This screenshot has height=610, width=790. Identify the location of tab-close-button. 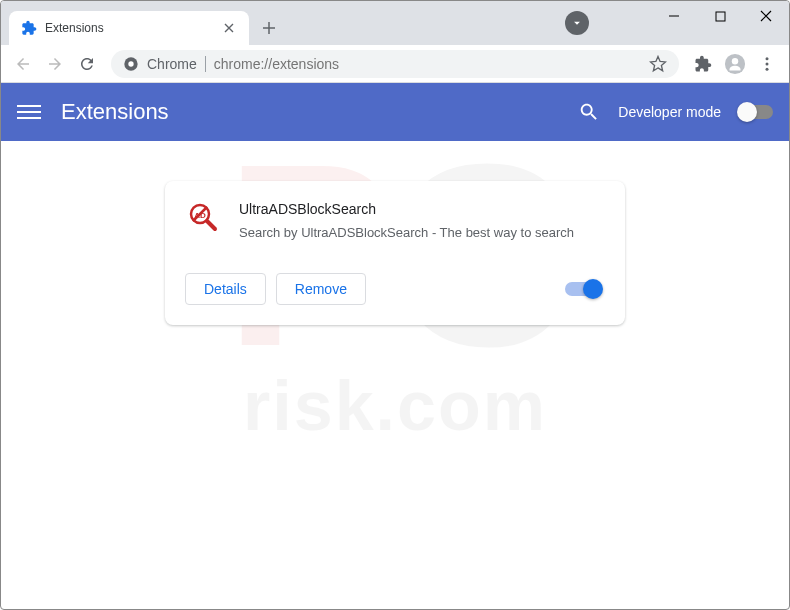
(229, 28).